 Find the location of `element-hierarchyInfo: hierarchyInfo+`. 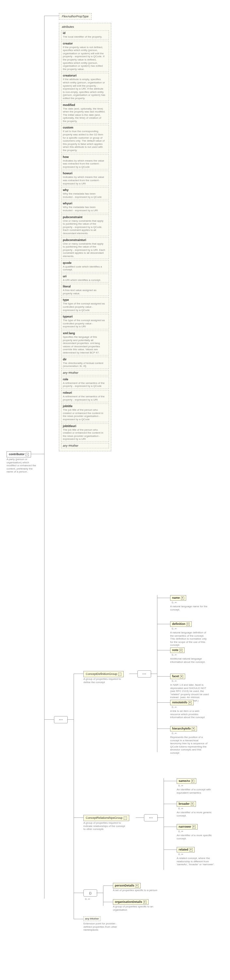

element-hierarchyInfo: hierarchyInfo+ is located at coordinates (184, 729).